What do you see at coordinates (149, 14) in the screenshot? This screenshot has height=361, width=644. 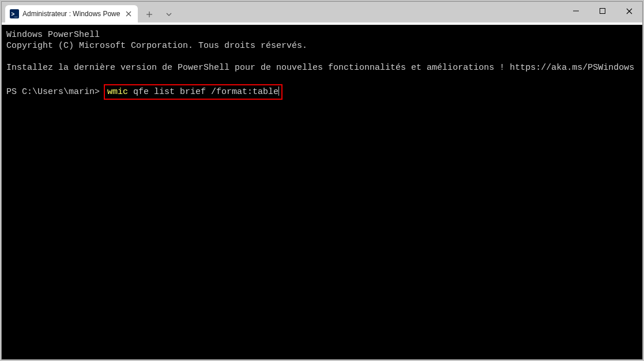 I see `new-tab-button` at bounding box center [149, 14].